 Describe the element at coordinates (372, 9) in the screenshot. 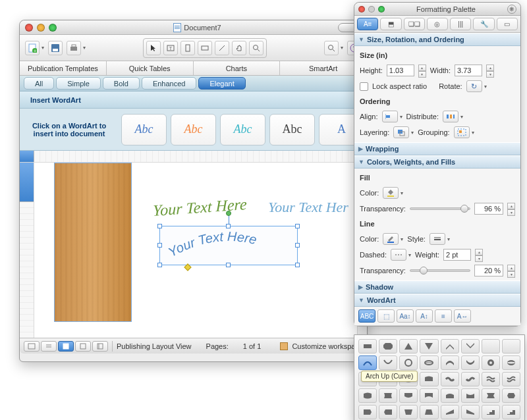

I see `palette-minimize-button` at that location.